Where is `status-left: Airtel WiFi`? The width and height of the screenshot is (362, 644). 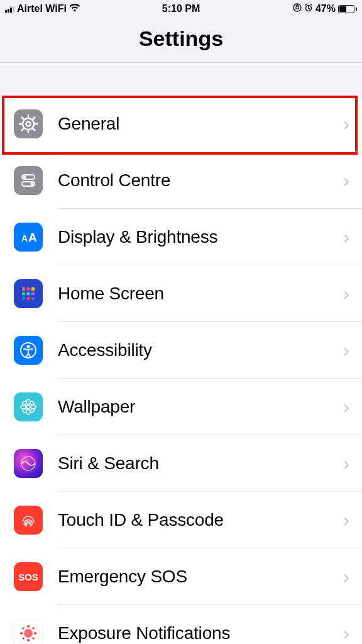
status-left: Airtel WiFi is located at coordinates (43, 9).